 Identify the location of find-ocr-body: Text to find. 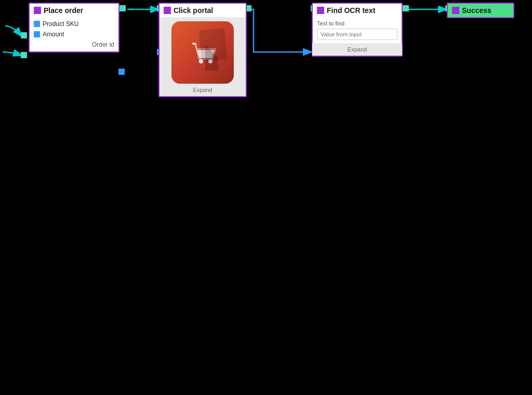
(357, 30).